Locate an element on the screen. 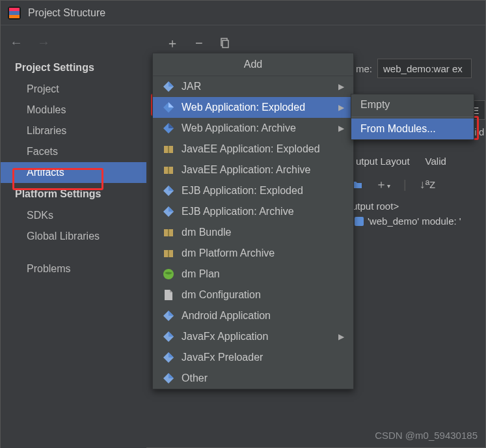 The height and width of the screenshot is (448, 486). back-arrow-icon: ← is located at coordinates (16, 43).